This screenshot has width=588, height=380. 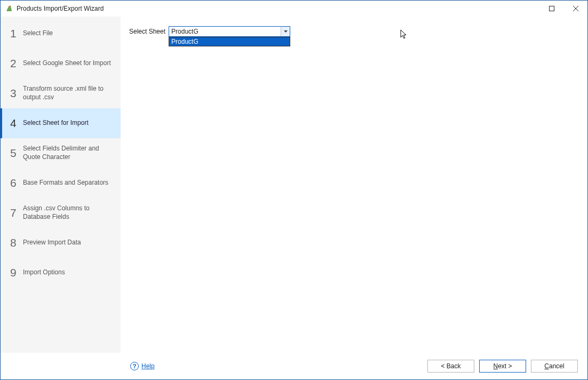 I want to click on step-number: 2, so click(x=16, y=64).